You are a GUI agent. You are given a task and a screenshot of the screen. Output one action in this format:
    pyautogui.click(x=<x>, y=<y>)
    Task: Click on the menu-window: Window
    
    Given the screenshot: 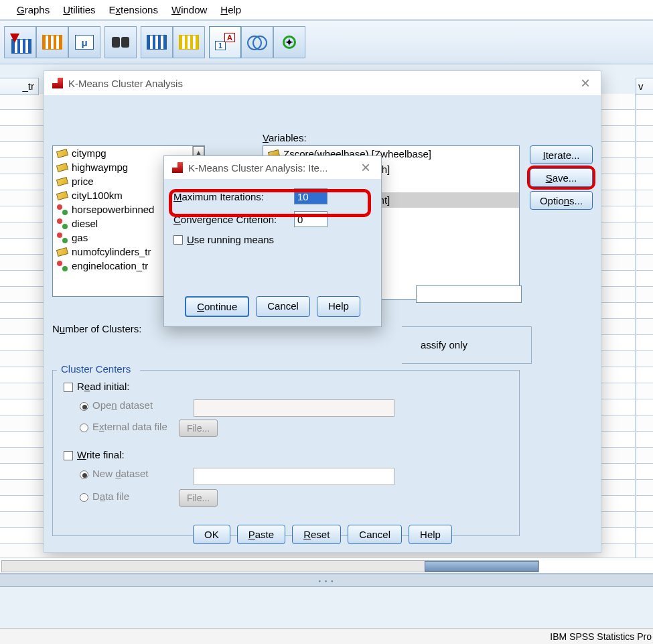 What is the action you would take?
    pyautogui.click(x=189, y=9)
    